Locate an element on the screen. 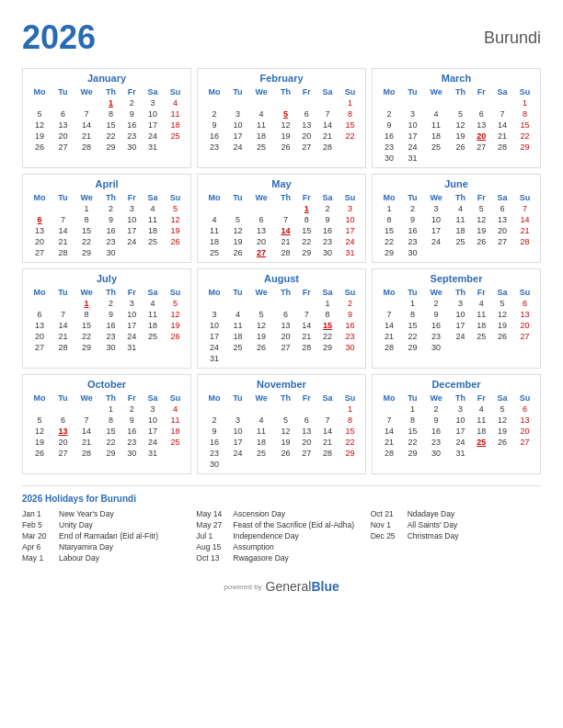 The height and width of the screenshot is (728, 563). calendar-day: 20 is located at coordinates (286, 336).